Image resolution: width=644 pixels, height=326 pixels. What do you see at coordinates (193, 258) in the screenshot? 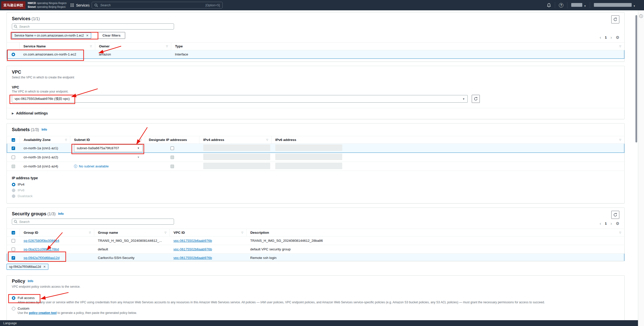
I see `sg-row3-vpc-id-link: vpc-06175502b6aab976b` at bounding box center [193, 258].